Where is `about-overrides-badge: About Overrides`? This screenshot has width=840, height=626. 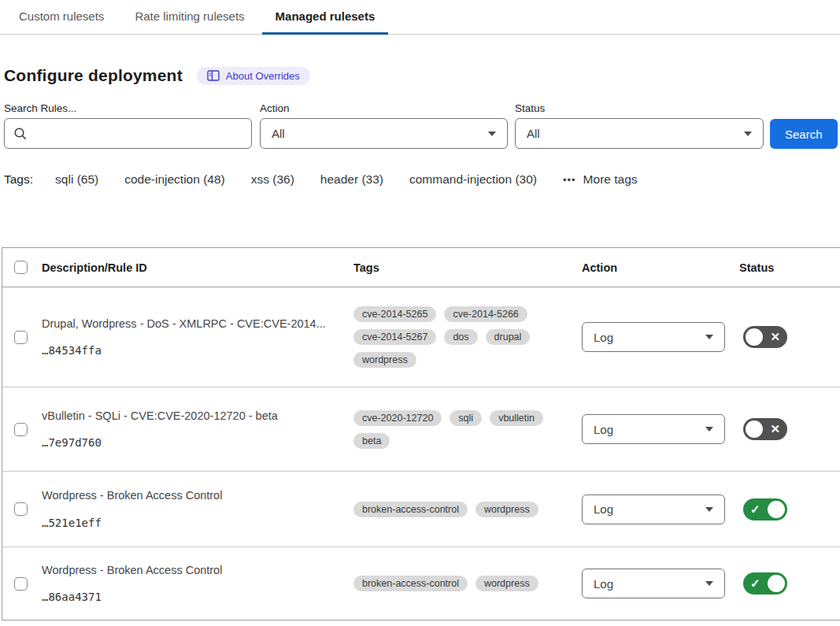
about-overrides-badge: About Overrides is located at coordinates (253, 76).